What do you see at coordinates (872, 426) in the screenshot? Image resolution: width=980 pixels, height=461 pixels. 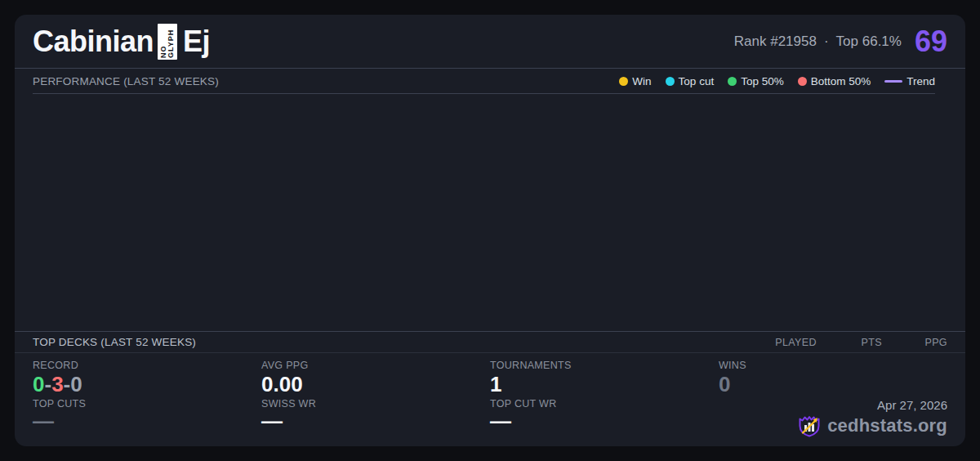 I see `brand-row: cedhstats.org` at bounding box center [872, 426].